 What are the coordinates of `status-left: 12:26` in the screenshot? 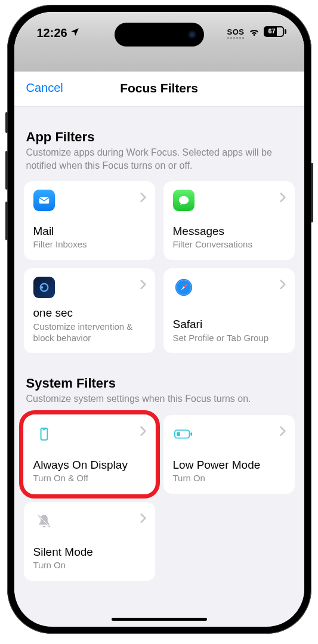 It's located at (58, 33).